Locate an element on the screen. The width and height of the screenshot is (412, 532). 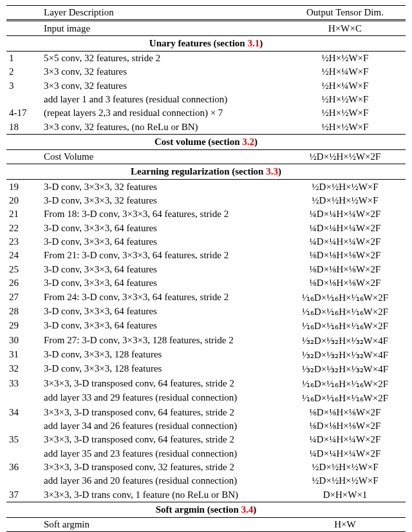
row-dim: ¼D×¼H×¼W×2F is located at coordinates (345, 242).